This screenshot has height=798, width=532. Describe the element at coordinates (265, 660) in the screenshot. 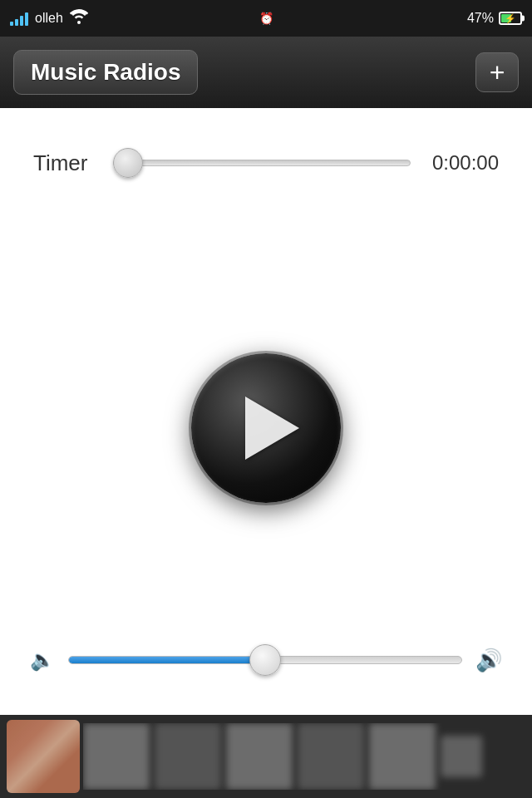

I see `volume-thumb` at that location.